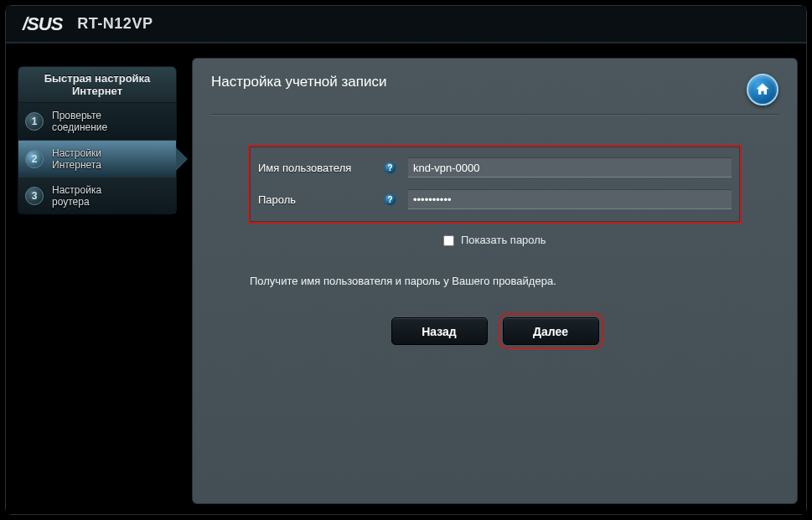 This screenshot has width=812, height=520. What do you see at coordinates (77, 159) in the screenshot?
I see `step-label: Настройки Интернета` at bounding box center [77, 159].